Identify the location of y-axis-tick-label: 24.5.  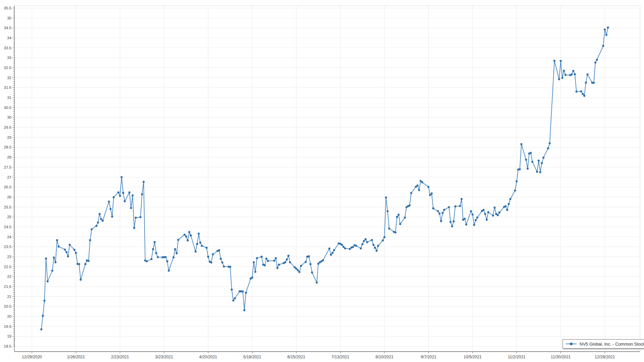
(8, 227).